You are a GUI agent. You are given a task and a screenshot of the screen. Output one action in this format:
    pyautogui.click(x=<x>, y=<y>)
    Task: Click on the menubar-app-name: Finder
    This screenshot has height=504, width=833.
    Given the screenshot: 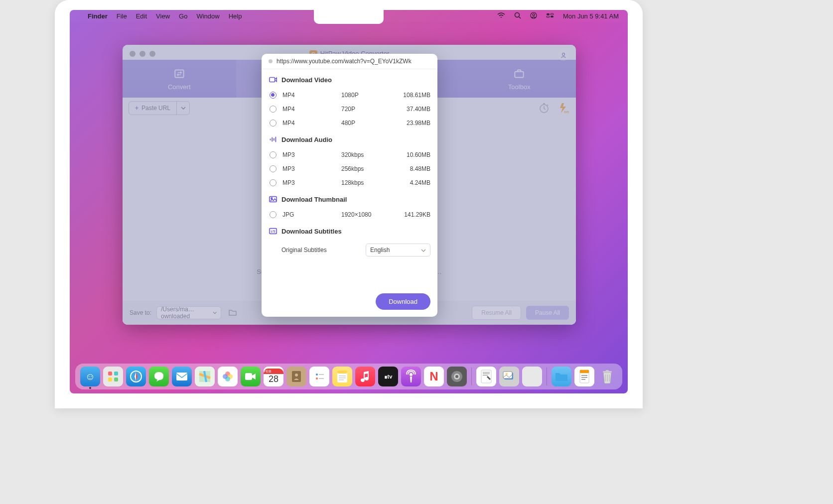 What is the action you would take?
    pyautogui.click(x=98, y=16)
    